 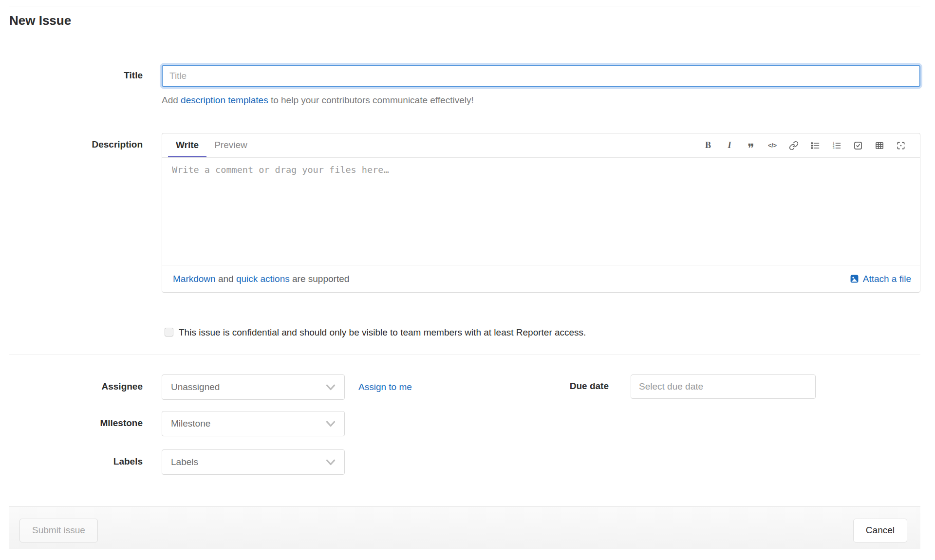 What do you see at coordinates (187, 145) in the screenshot?
I see `tab-write: Write` at bounding box center [187, 145].